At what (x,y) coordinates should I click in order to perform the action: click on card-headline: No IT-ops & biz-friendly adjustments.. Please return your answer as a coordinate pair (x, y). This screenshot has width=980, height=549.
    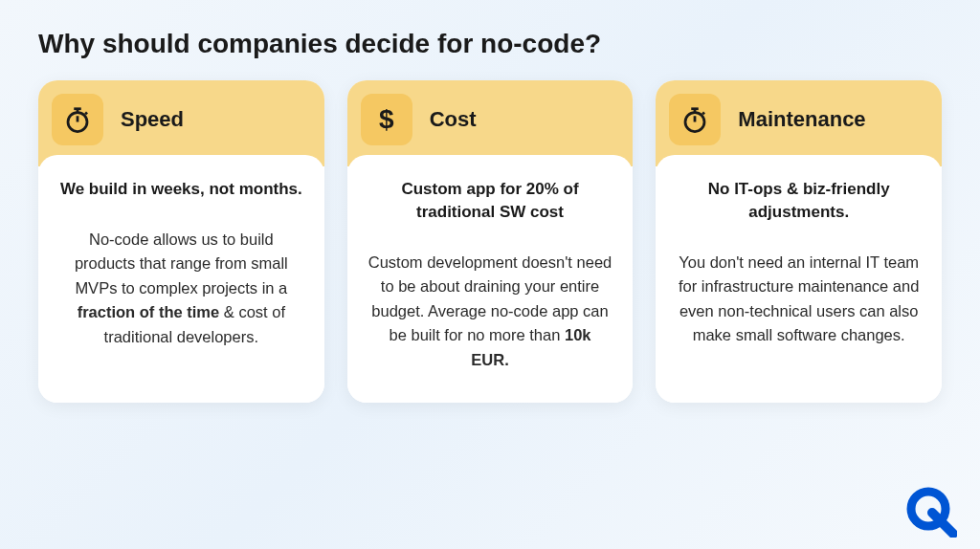
    Looking at the image, I should click on (798, 201).